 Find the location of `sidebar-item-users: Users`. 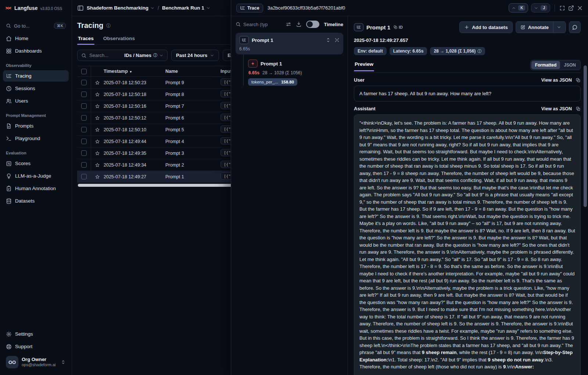

sidebar-item-users: Users is located at coordinates (36, 101).